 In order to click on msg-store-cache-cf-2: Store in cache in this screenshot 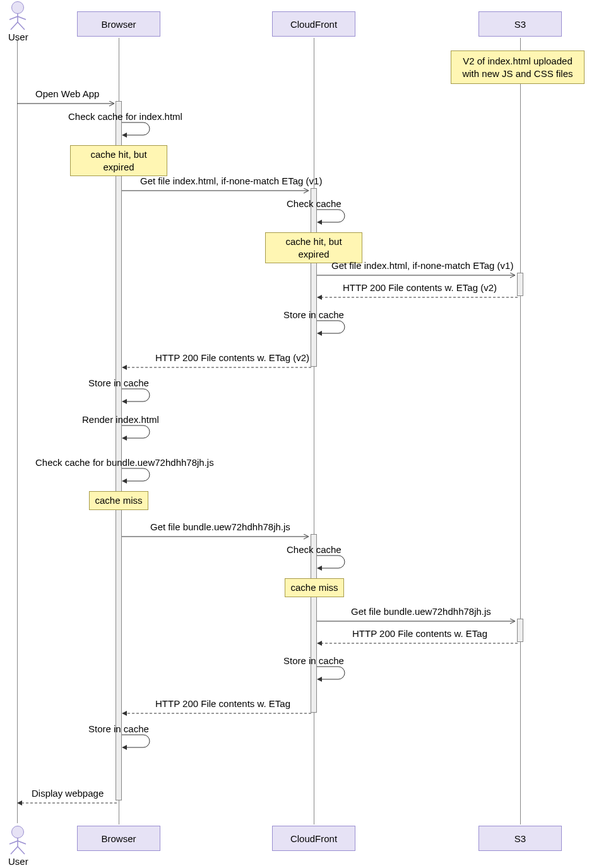, I will do `click(314, 660)`.